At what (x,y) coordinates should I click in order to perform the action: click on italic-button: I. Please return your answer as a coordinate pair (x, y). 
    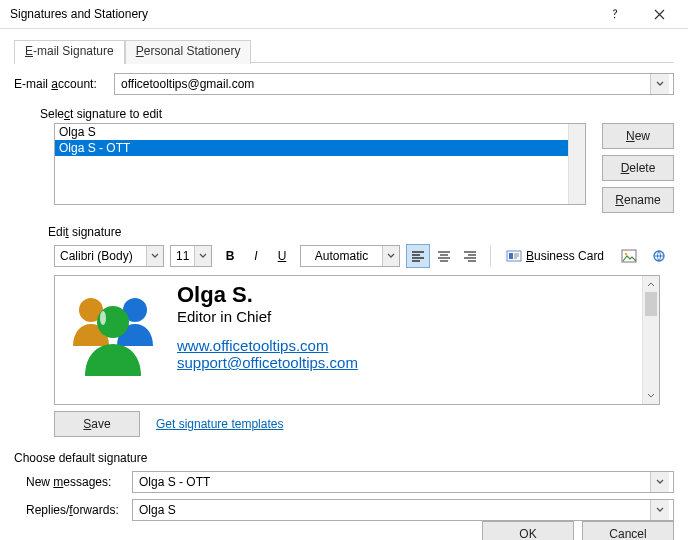
    Looking at the image, I should click on (256, 256).